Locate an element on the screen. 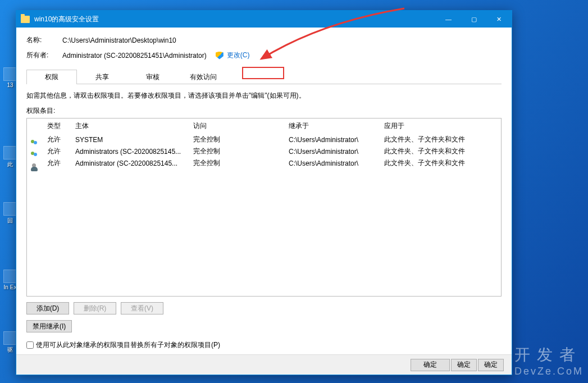 The image size is (588, 383). name-label: 名称: is located at coordinates (44, 40).